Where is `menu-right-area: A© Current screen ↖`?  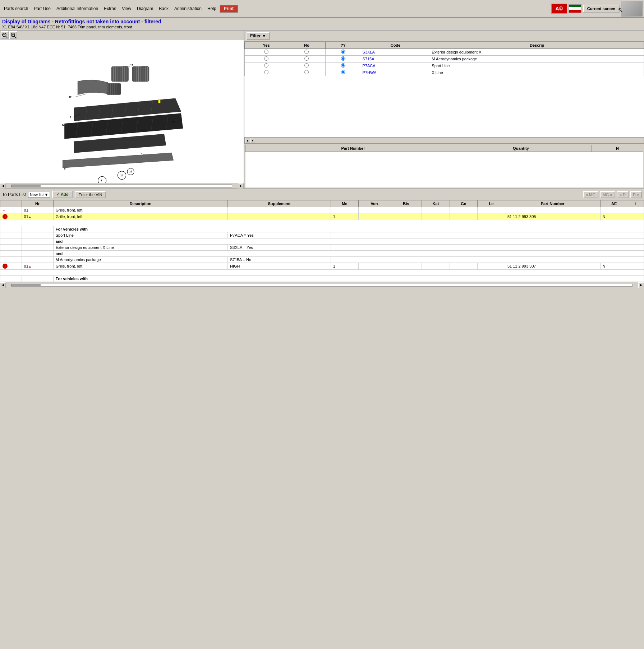 menu-right-area: A© Current screen ↖ is located at coordinates (597, 9).